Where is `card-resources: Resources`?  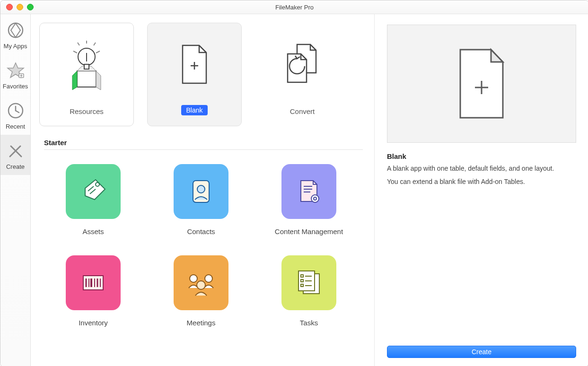 card-resources: Resources is located at coordinates (87, 75).